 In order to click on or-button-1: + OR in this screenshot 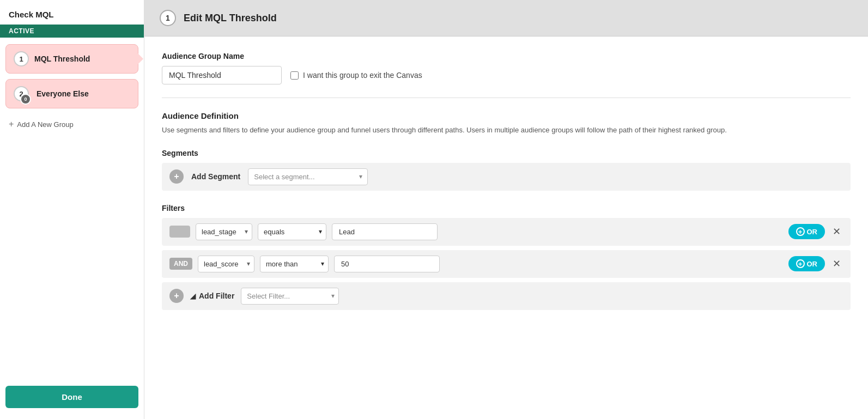, I will do `click(807, 232)`.